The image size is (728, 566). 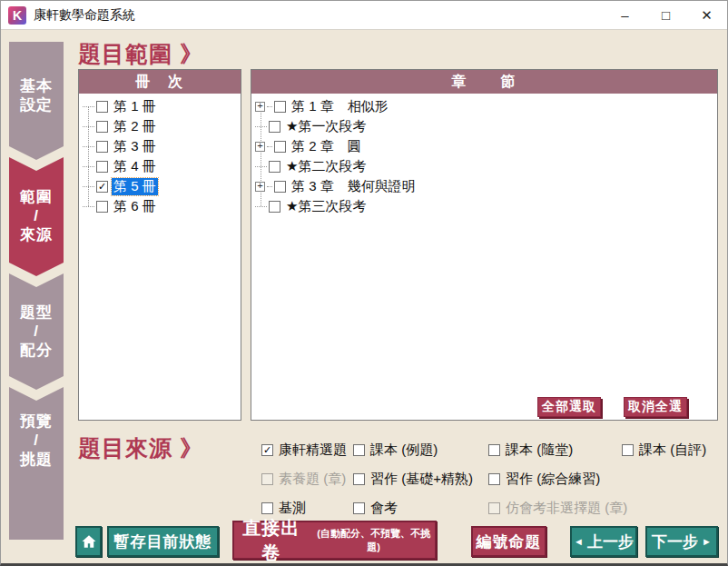 I want to click on source-option: 課本 (自評), so click(x=671, y=451).